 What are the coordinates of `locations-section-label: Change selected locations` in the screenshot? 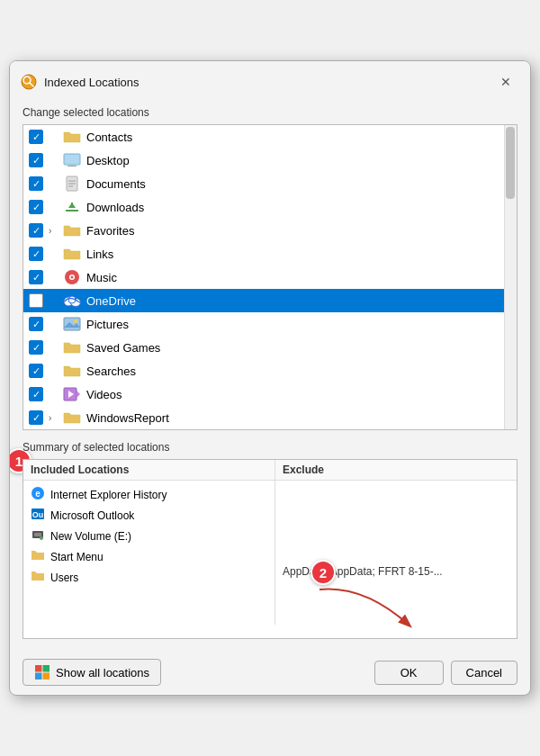 It's located at (270, 112).